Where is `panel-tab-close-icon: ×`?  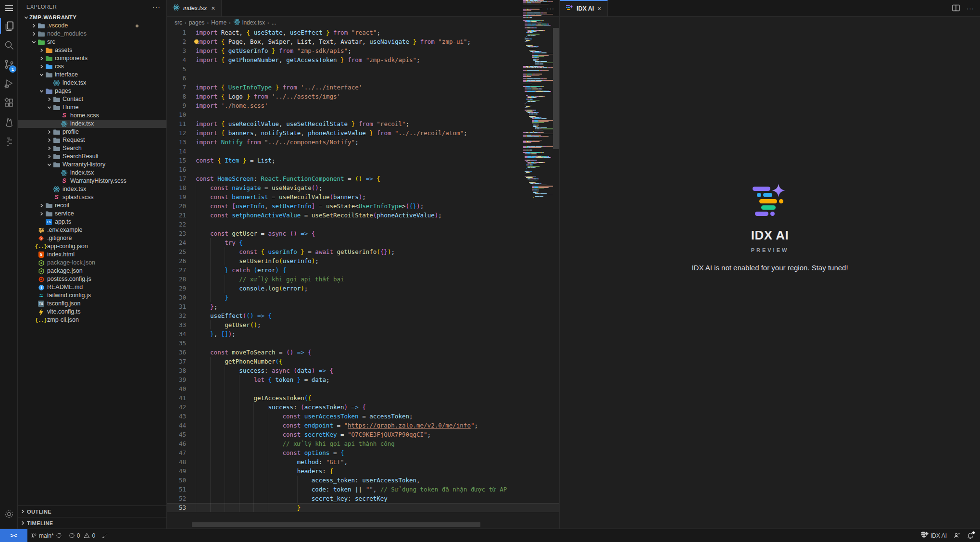
panel-tab-close-icon: × is located at coordinates (599, 9).